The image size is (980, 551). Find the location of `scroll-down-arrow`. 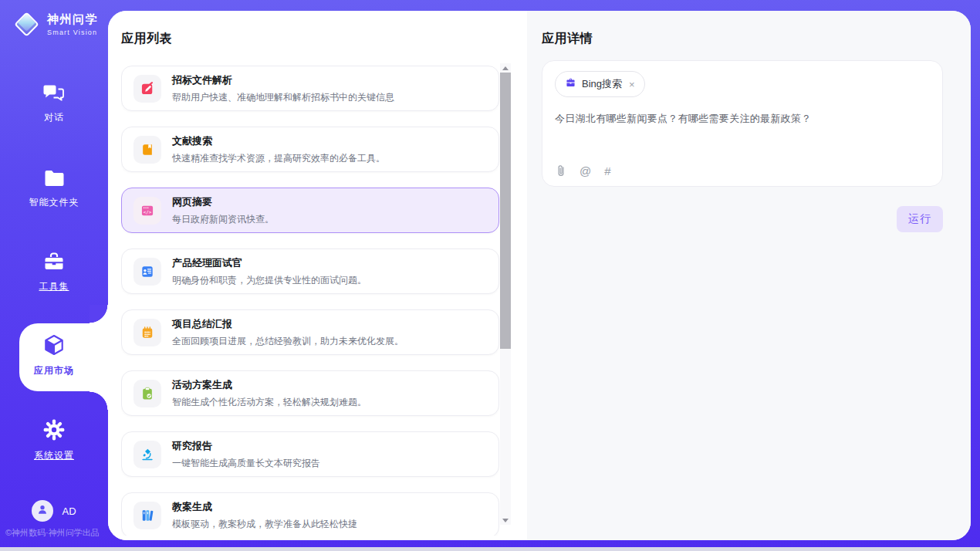

scroll-down-arrow is located at coordinates (505, 520).